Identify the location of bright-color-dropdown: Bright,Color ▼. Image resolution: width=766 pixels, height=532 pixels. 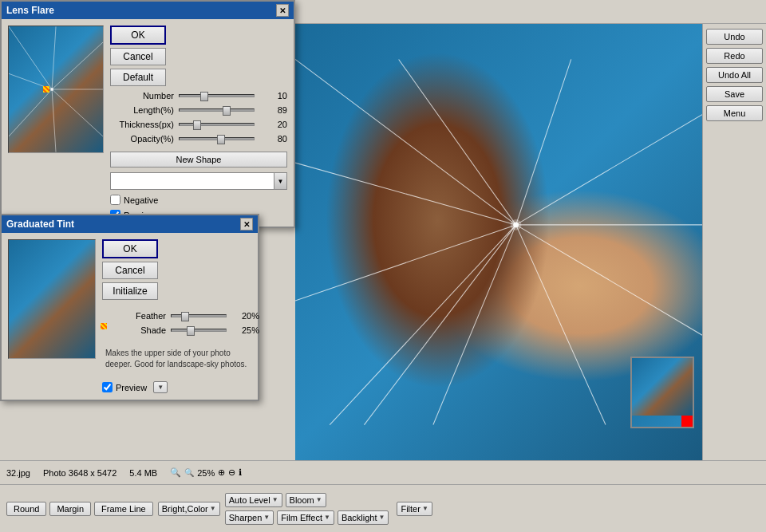
(189, 509).